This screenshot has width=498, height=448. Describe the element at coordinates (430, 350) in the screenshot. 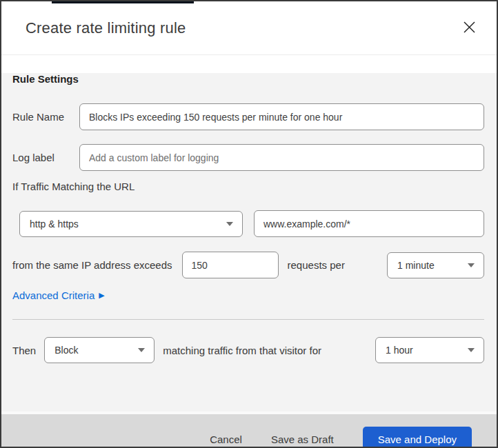

I see `duration-select: 1 hour` at that location.